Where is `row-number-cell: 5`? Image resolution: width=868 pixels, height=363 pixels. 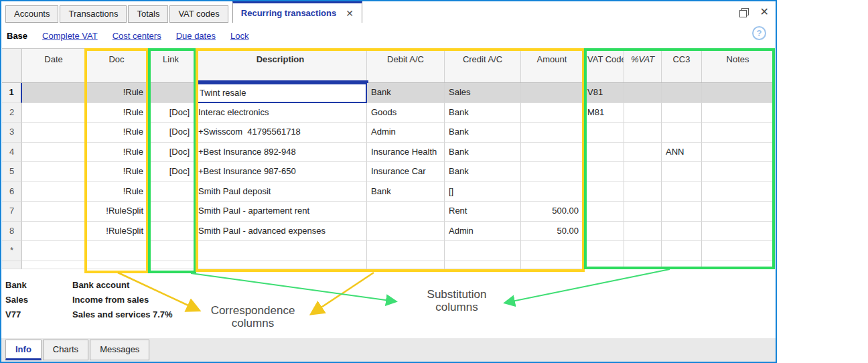 row-number-cell: 5 is located at coordinates (12, 172).